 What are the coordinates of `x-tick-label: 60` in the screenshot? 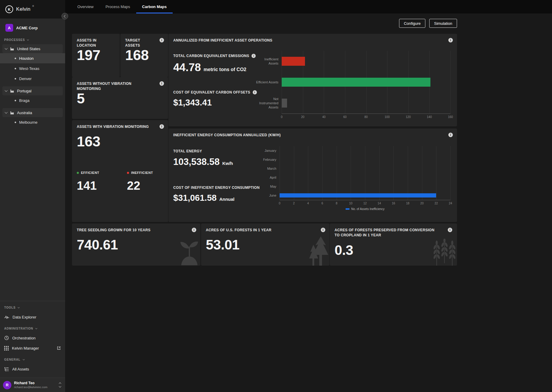 It's located at (345, 117).